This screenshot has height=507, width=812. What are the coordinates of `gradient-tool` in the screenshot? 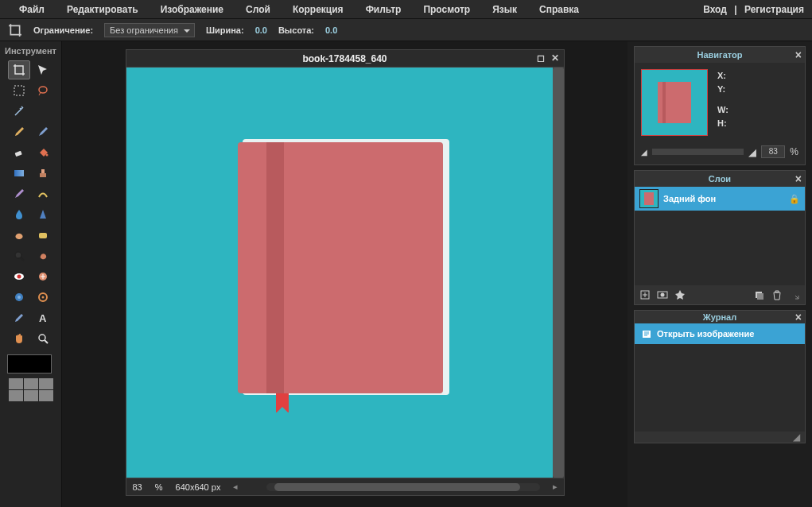 It's located at (19, 173).